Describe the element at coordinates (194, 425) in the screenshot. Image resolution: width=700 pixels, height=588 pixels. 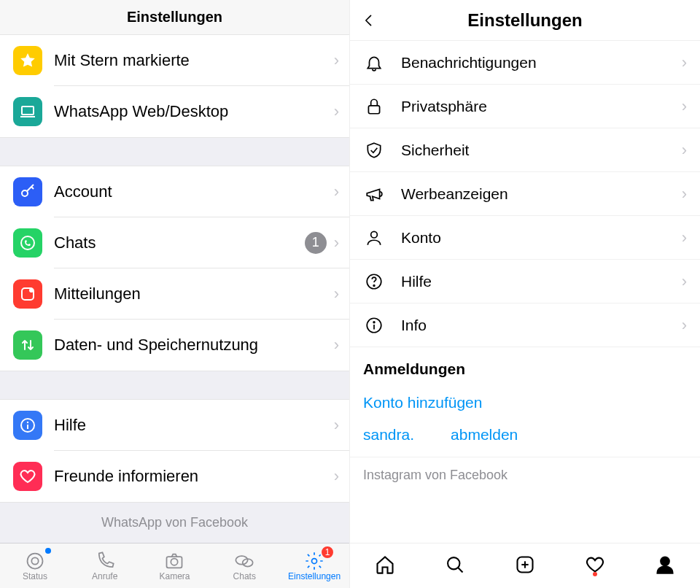
I see `row-label: Hilfe` at that location.